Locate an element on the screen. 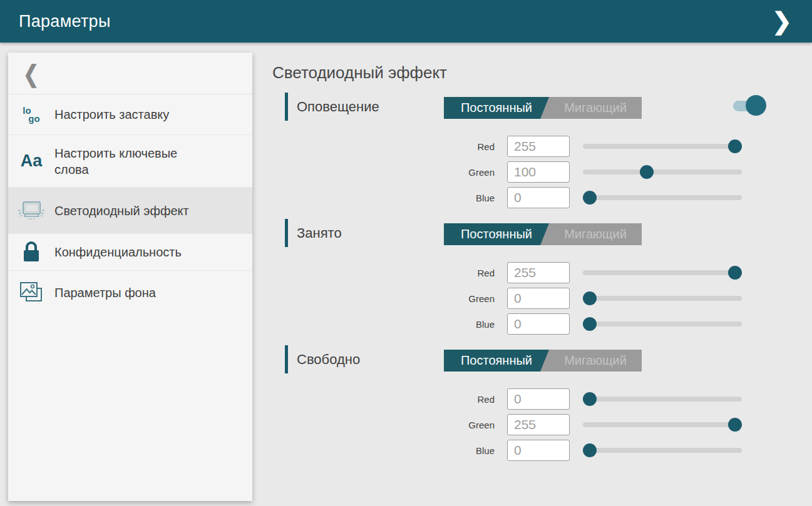  sidebar-item-background: Параметры фона is located at coordinates (130, 293).